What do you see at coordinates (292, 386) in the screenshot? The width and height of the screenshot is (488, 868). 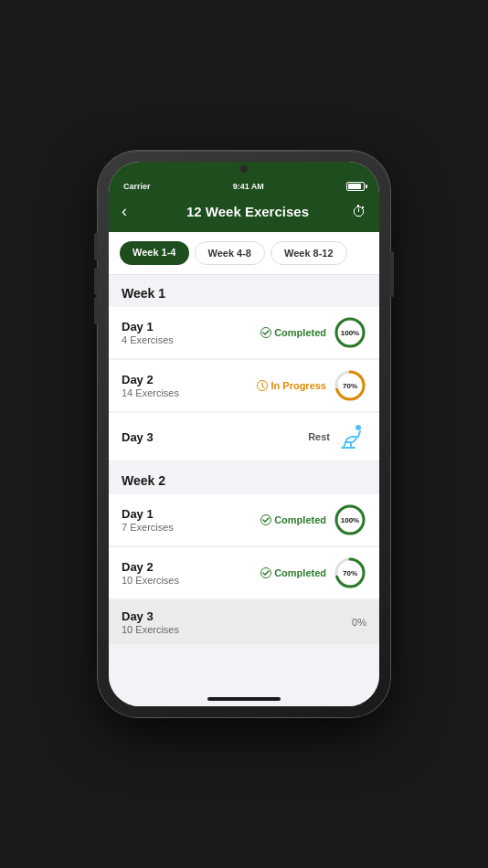 I see `week1-day2-status: In Progress` at bounding box center [292, 386].